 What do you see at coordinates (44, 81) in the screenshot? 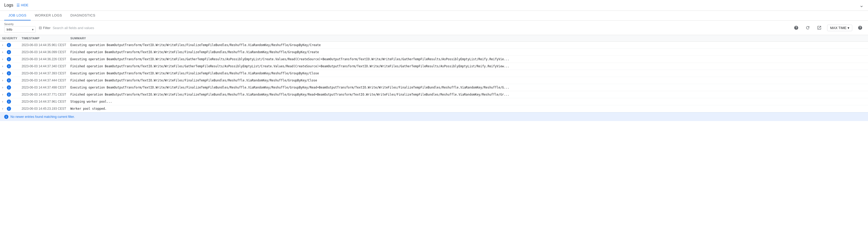
I see `timestamp-cell: 2023-06-03 14:44:37.444 CEST` at bounding box center [44, 81].